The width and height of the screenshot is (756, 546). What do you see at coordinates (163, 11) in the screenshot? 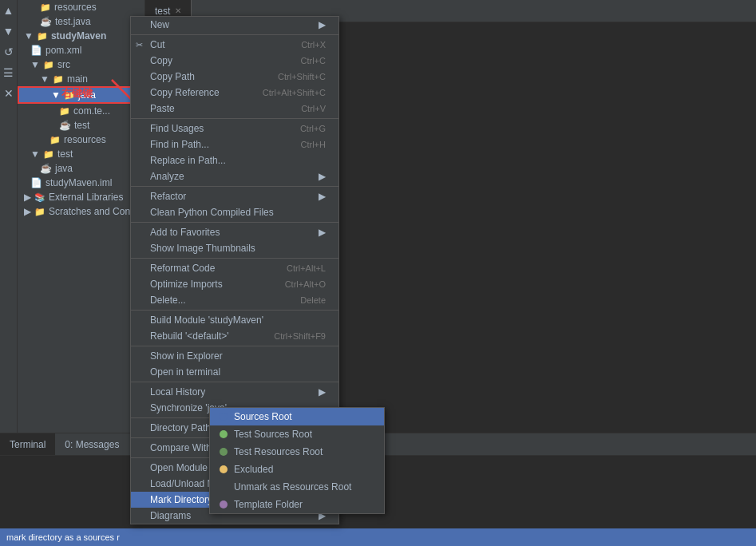
I see `tab-label: test` at bounding box center [163, 11].